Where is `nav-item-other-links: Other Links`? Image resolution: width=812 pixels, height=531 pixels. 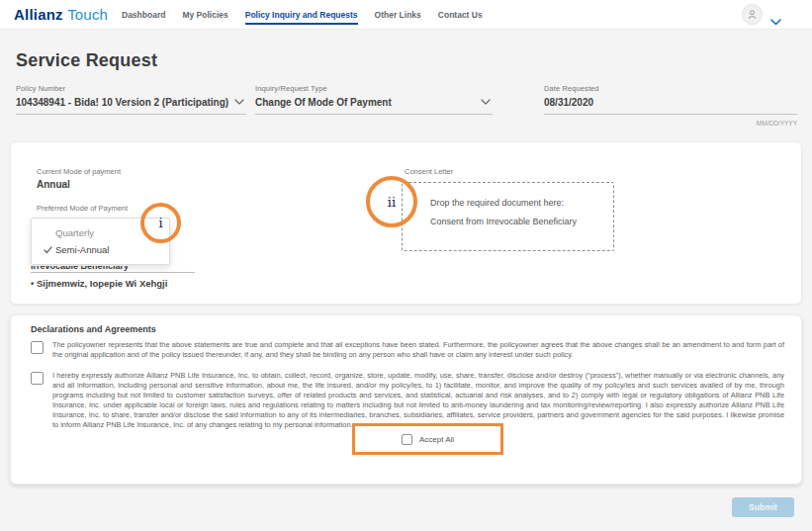
nav-item-other-links: Other Links is located at coordinates (398, 16).